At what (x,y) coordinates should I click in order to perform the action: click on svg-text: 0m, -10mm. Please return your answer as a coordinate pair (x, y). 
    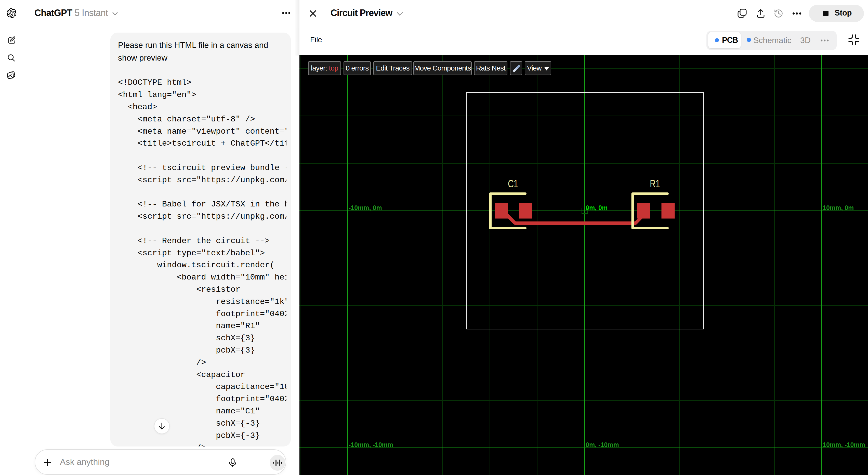
    Looking at the image, I should click on (602, 445).